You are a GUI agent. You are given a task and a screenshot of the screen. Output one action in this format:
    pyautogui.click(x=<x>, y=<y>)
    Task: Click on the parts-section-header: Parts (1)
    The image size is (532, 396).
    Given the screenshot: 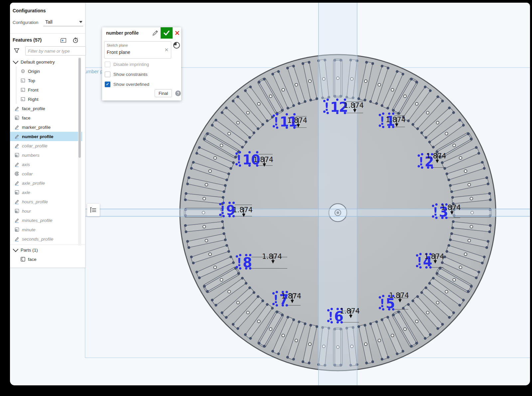 What is the action you would take?
    pyautogui.click(x=45, y=250)
    